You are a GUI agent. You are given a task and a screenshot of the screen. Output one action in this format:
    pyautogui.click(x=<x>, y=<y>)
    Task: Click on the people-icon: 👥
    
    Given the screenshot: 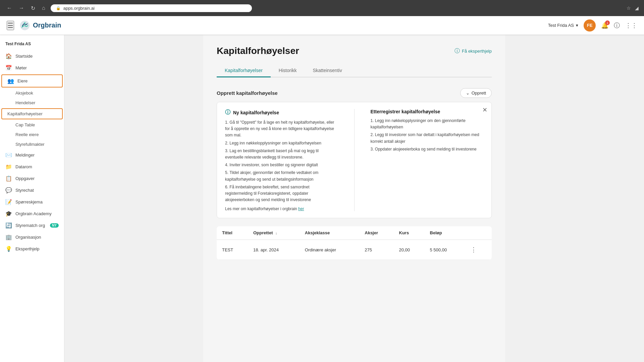 What is the action you would take?
    pyautogui.click(x=11, y=81)
    